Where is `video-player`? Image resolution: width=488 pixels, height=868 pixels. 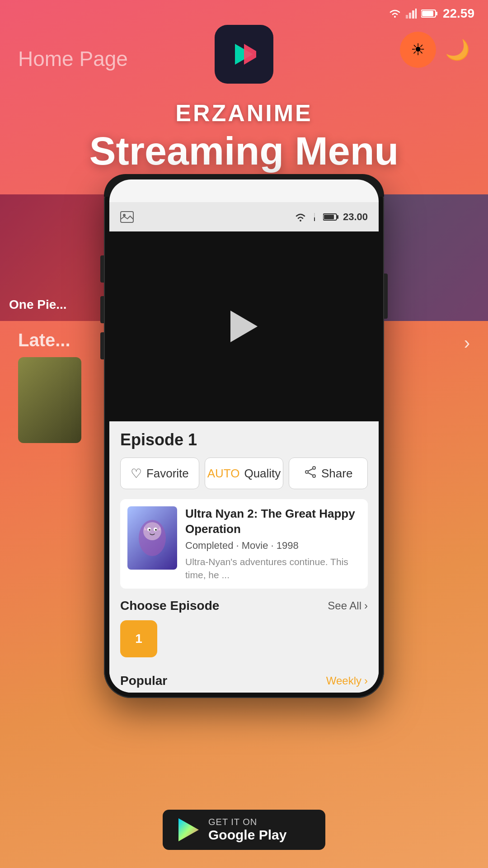
video-player is located at coordinates (244, 326).